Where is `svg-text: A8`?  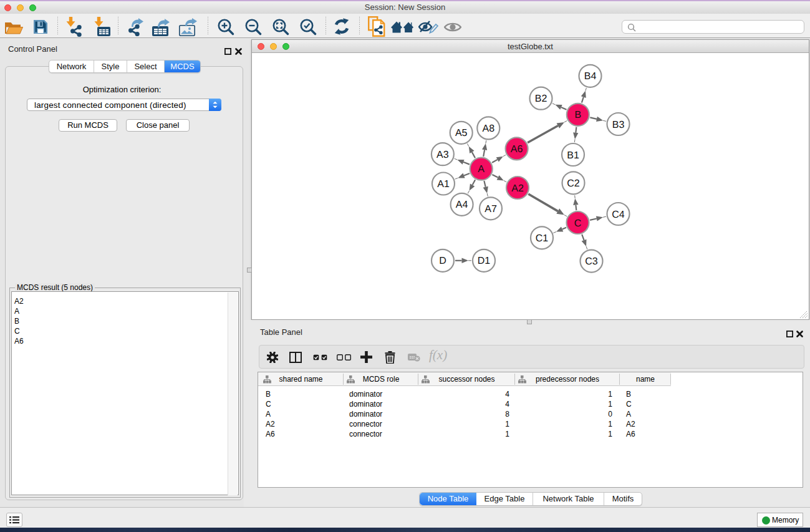
svg-text: A8 is located at coordinates (489, 128).